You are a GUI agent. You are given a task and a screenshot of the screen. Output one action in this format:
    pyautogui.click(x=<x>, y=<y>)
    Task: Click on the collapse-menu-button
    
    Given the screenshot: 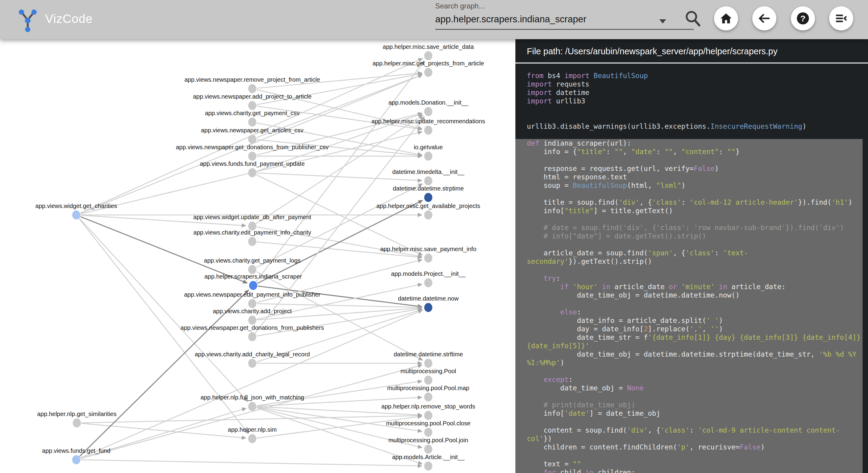 What is the action you would take?
    pyautogui.click(x=841, y=18)
    